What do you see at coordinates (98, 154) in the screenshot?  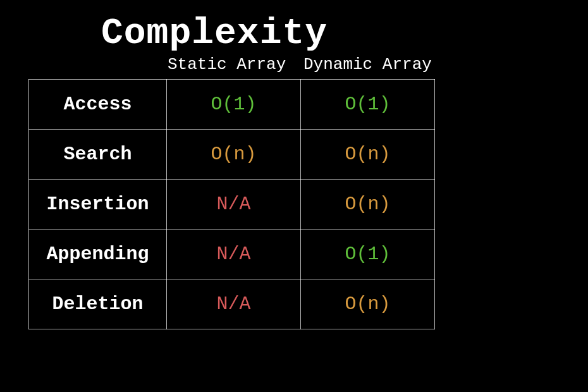 I see `row-label-search: Search` at bounding box center [98, 154].